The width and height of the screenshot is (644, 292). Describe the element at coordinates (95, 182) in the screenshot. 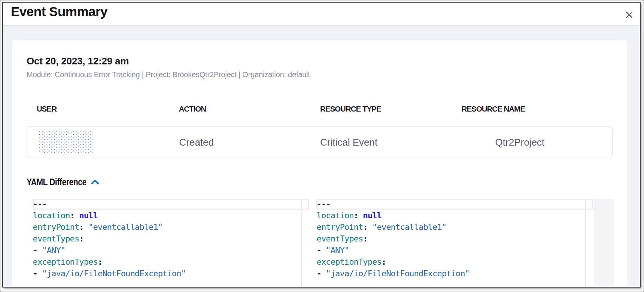

I see `collapse-toggle` at that location.